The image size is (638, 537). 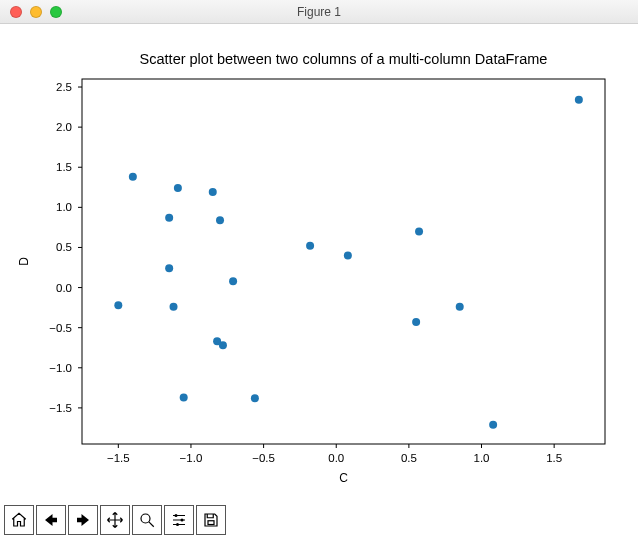 I want to click on x-axis-label: C, so click(x=344, y=478).